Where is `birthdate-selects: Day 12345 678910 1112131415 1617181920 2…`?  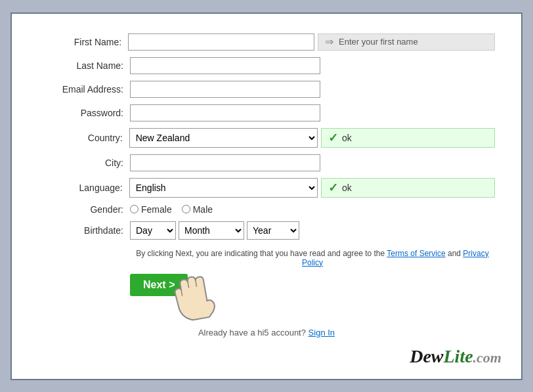
birthdate-selects: Day 12345 678910 1112131415 1617181920 2… is located at coordinates (215, 230).